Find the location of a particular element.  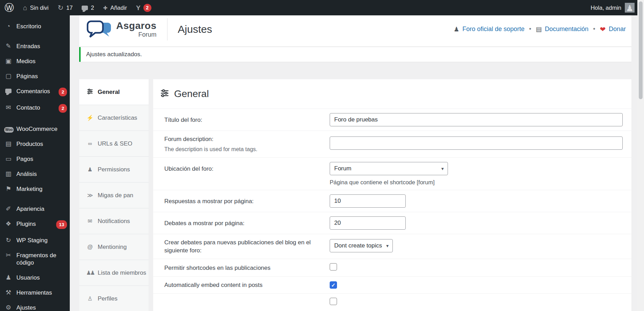

avatar: ♟ is located at coordinates (630, 8).